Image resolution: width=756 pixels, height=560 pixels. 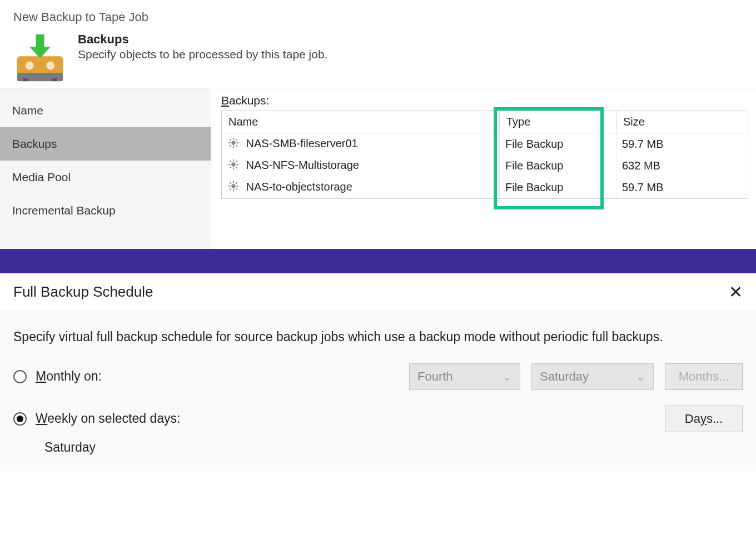 What do you see at coordinates (485, 166) in the screenshot?
I see `table-row: NAS-NFS-Multistorage File Backup 632 MB` at bounding box center [485, 166].